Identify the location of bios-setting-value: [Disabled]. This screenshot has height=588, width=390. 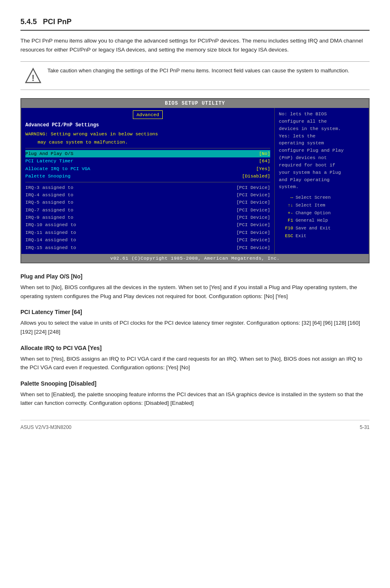
(256, 176).